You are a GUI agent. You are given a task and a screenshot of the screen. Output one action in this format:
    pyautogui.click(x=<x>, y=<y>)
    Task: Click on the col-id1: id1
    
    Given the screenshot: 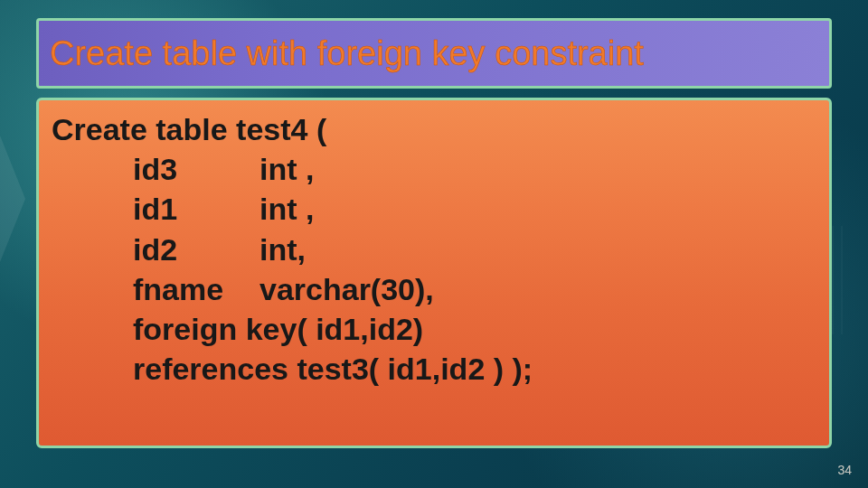 What is the action you would take?
    pyautogui.click(x=196, y=209)
    